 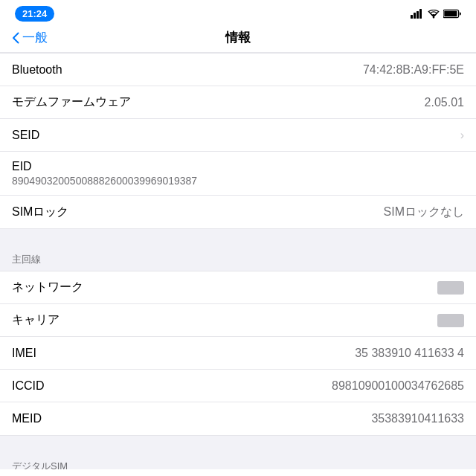 I want to click on back-chevron-icon, so click(x=16, y=38).